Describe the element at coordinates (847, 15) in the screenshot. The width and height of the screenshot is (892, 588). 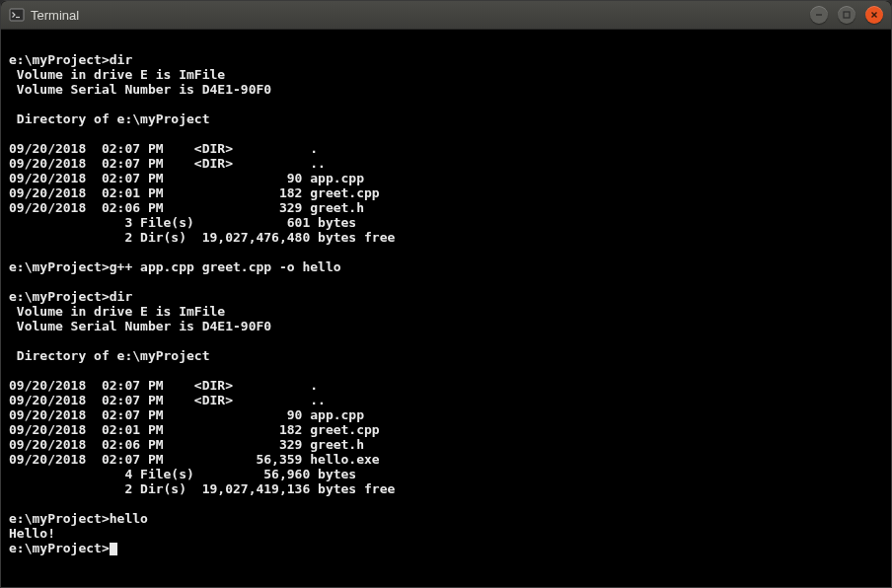
I see `window-controls` at that location.